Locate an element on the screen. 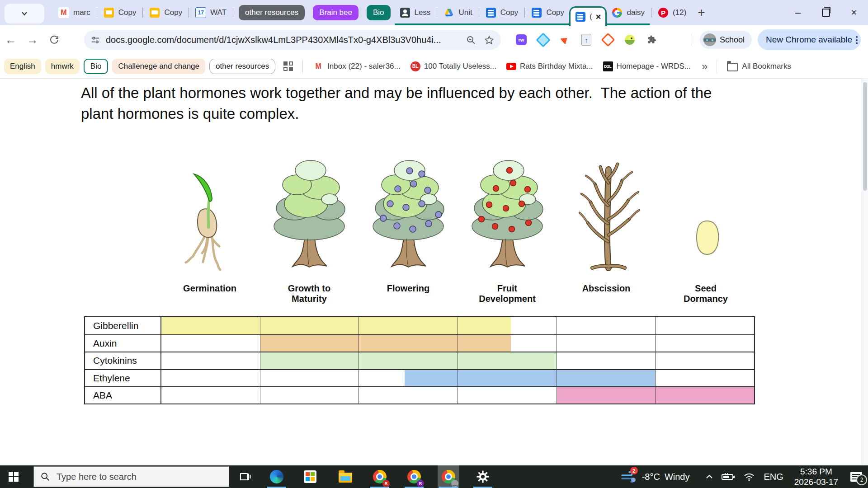 The width and height of the screenshot is (868, 488). bookmark-youtube: Rats Birthday Mixta... is located at coordinates (550, 66).